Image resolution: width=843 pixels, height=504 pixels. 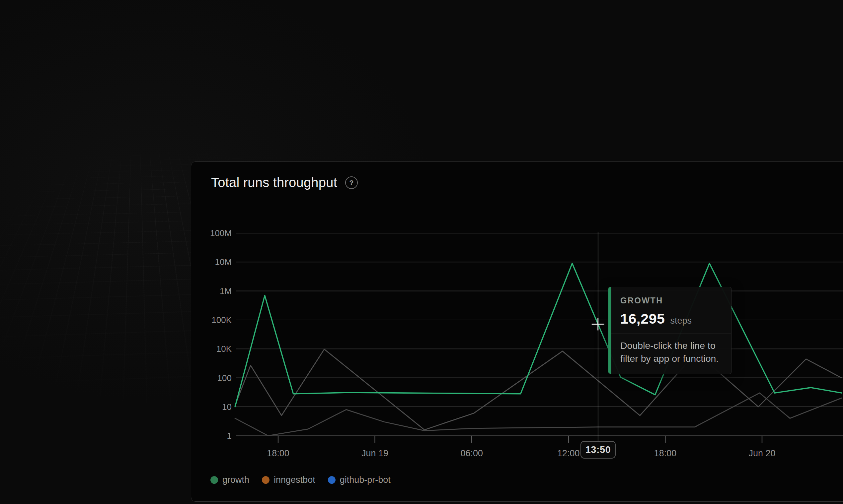 What do you see at coordinates (762, 453) in the screenshot?
I see `x-axis-label: Jun 20` at bounding box center [762, 453].